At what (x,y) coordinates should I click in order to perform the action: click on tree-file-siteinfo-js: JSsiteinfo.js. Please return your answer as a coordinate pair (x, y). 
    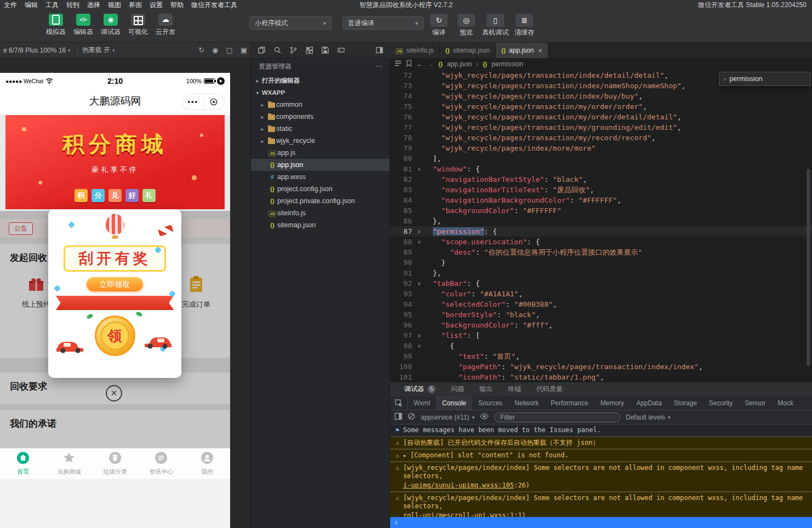
    Looking at the image, I should click on (320, 213).